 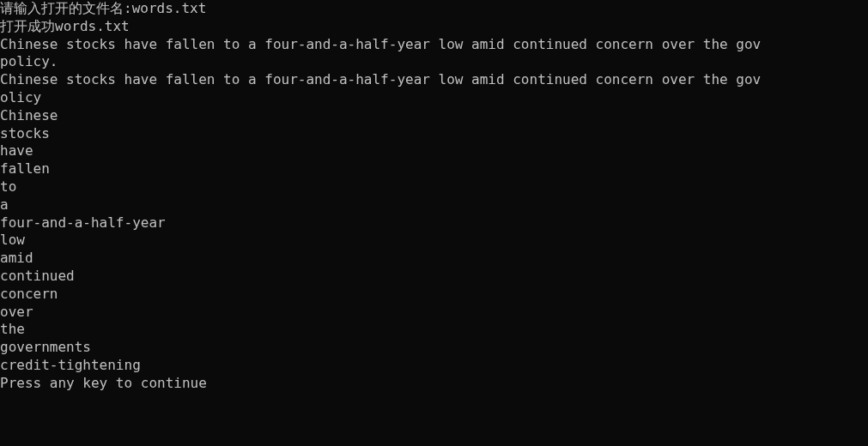 I want to click on output-line: 请输入打开的文件名:words.txt, so click(x=434, y=9).